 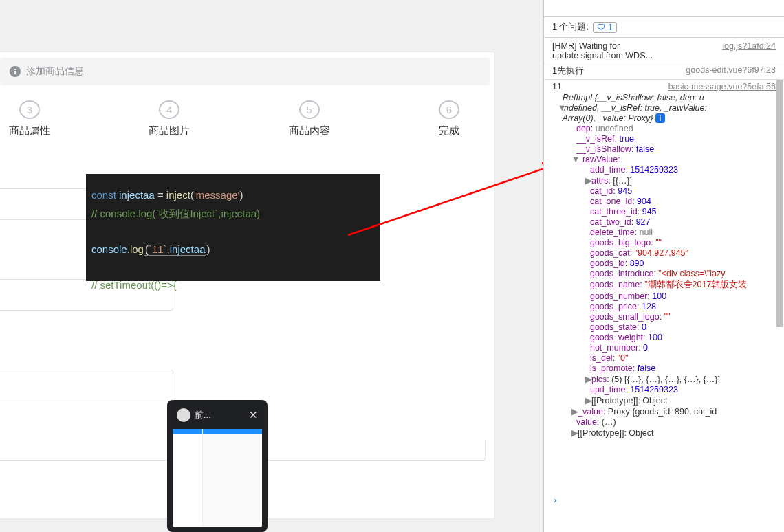 What do you see at coordinates (217, 466) in the screenshot?
I see `taskbar-preview: 前... ✕` at bounding box center [217, 466].